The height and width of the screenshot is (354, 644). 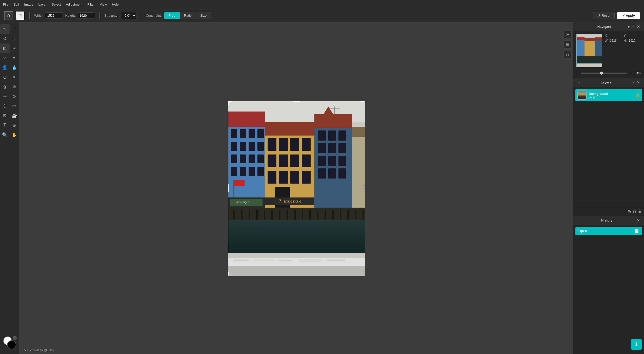 What do you see at coordinates (296, 274) in the screenshot?
I see `crop-handle-bm` at bounding box center [296, 274].